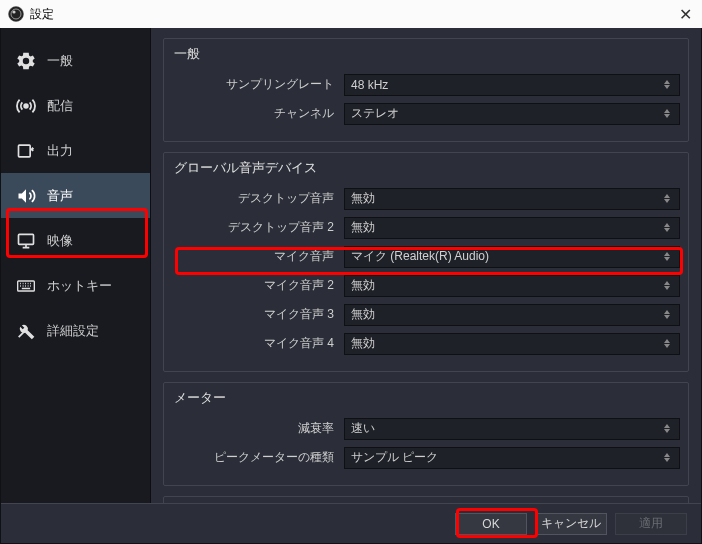  I want to click on field-channel: チャンネル ステレオ, so click(426, 114).